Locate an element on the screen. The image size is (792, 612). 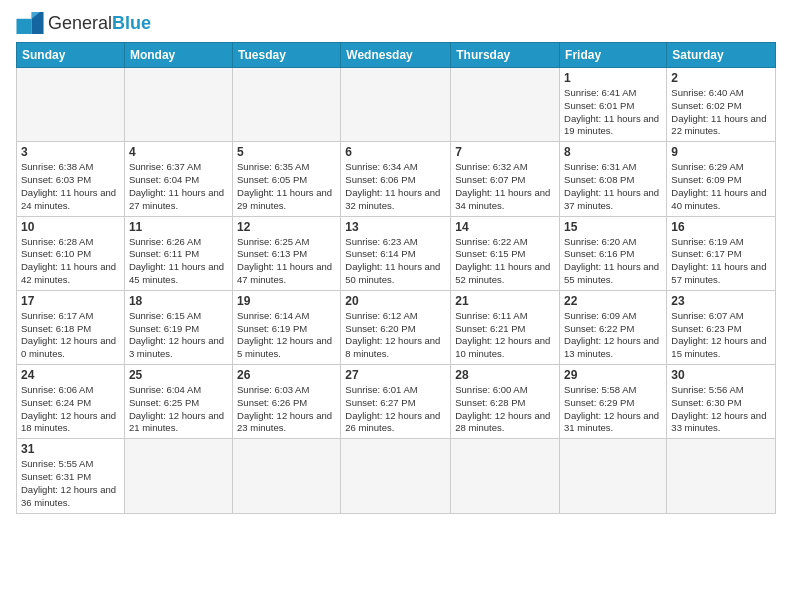
day-info: Sunrise: 5:56 AM Sunset: 6:30 PM Dayligh… is located at coordinates (721, 410).